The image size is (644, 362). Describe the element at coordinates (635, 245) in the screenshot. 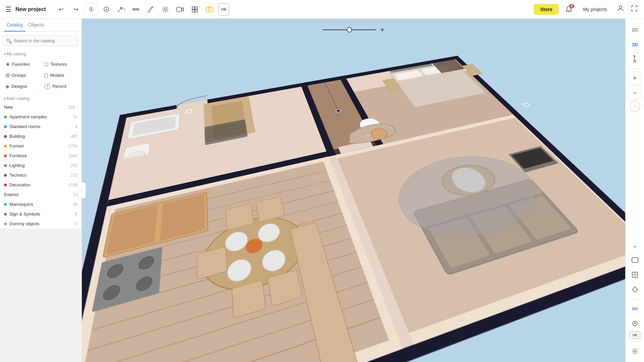

I see `expand-down-button: ⌄` at that location.